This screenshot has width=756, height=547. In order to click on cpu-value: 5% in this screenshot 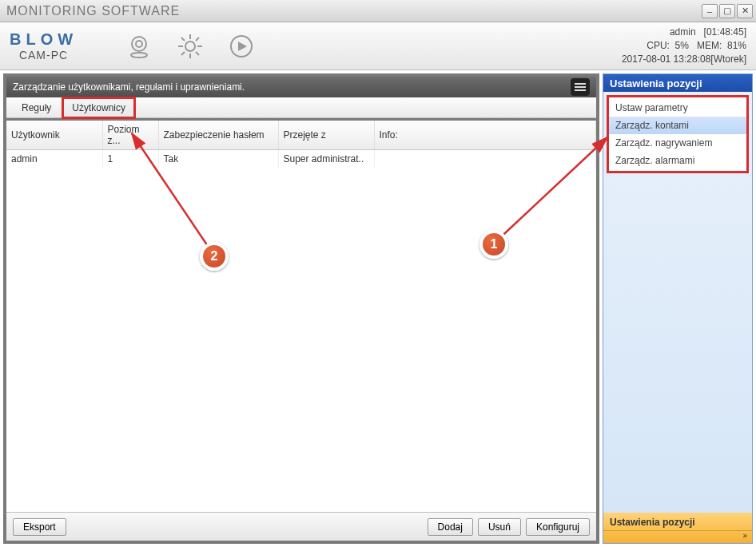, I will do `click(682, 46)`.